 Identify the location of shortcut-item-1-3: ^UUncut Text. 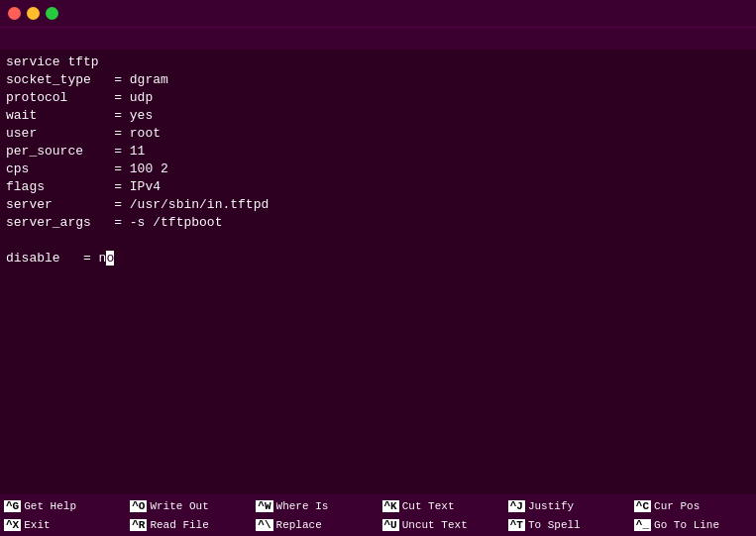
(442, 525).